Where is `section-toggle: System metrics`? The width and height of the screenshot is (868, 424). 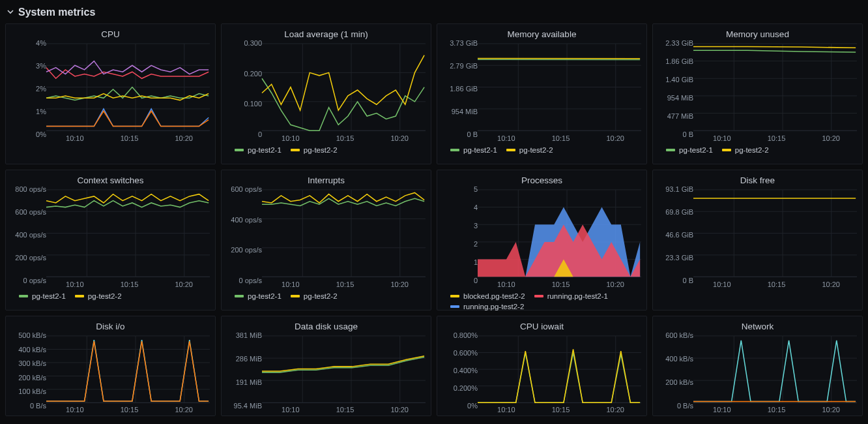 section-toggle: System metrics is located at coordinates (434, 14).